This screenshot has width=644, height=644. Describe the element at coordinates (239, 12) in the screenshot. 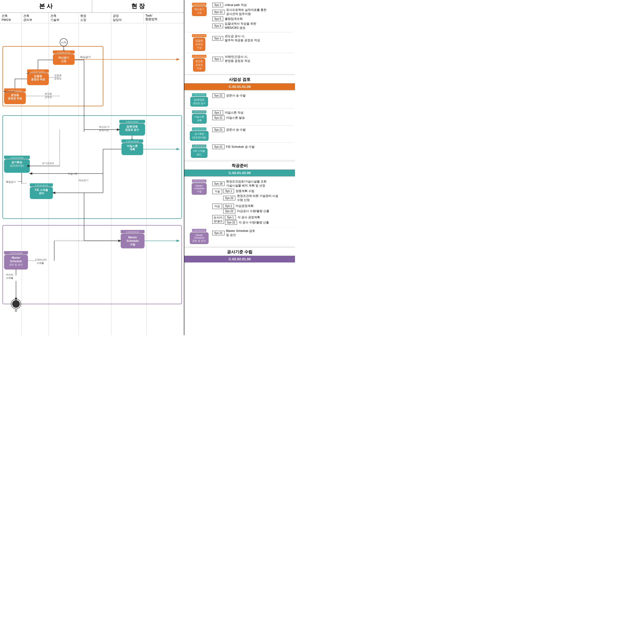

I see `sys-row: Sys 12 유사프로젝트 실적자료를 통한공사견적 업무지원` at that location.